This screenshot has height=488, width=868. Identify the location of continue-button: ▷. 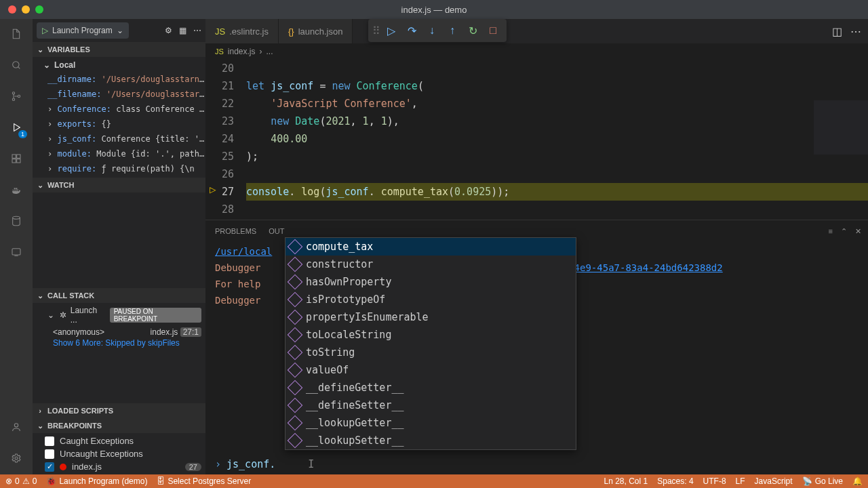
(391, 30).